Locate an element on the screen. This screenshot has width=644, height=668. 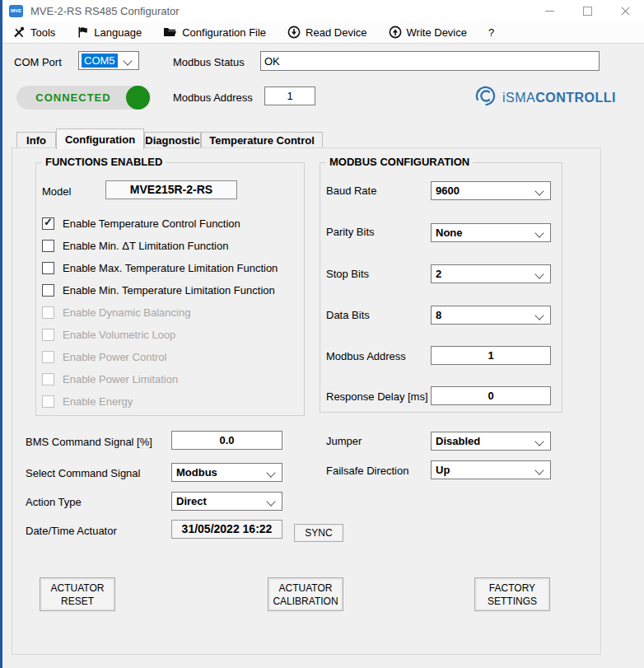
modbus-address-field is located at coordinates (290, 96).